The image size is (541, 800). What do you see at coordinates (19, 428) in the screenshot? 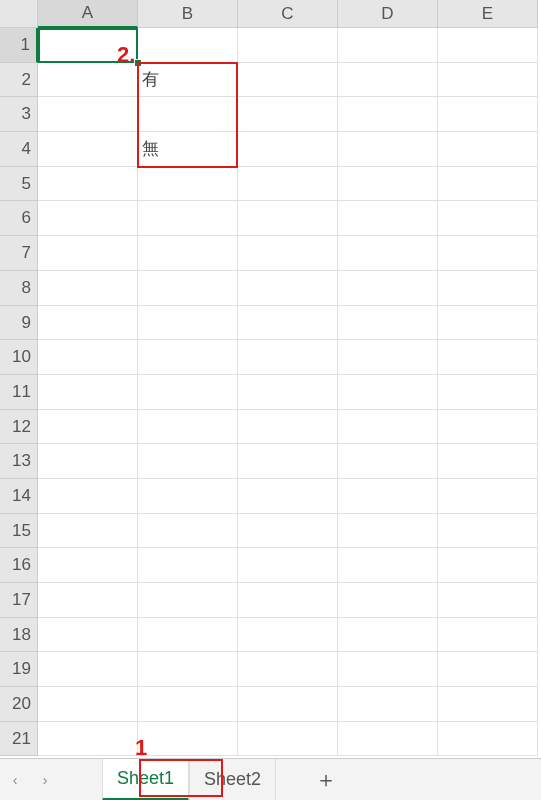
I see `row-header-12: 12` at bounding box center [19, 428].